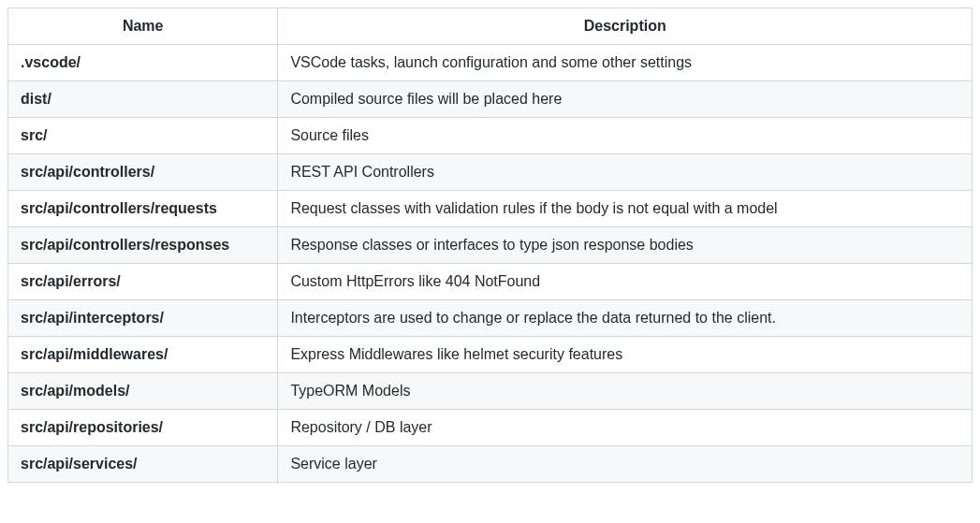 The width and height of the screenshot is (980, 523). Describe the element at coordinates (625, 210) in the screenshot. I see `cell-description: Request classes with validation rules if…` at that location.